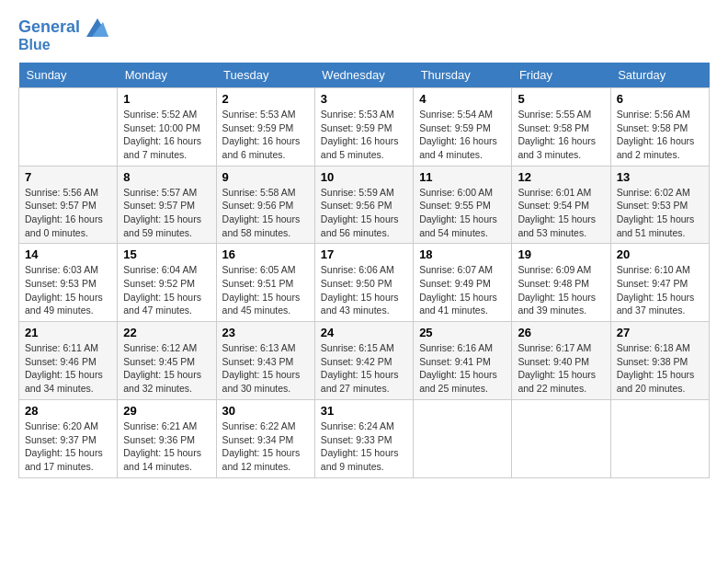 This screenshot has height=563, width=728. Describe the element at coordinates (462, 291) in the screenshot. I see `day-info: Sunrise: 6:07 AM Sunset: 9:49 PM Dayligh…` at that location.